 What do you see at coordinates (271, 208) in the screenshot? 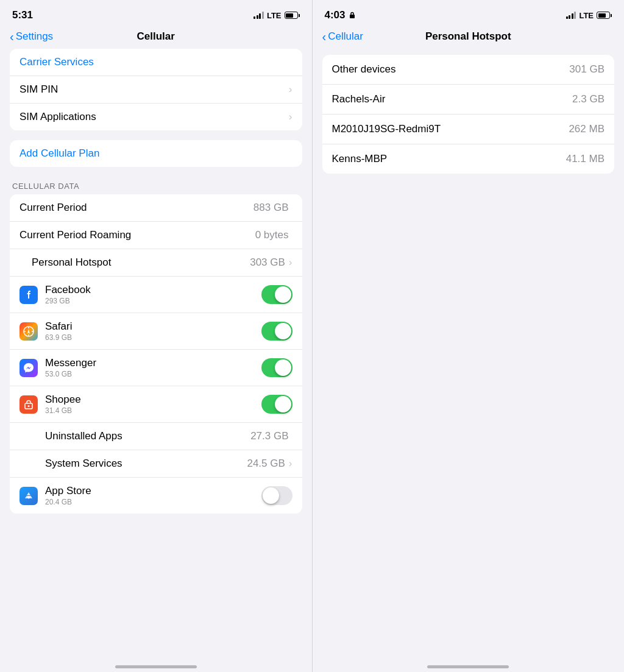
I see `current-period-value: 883 GB` at bounding box center [271, 208].